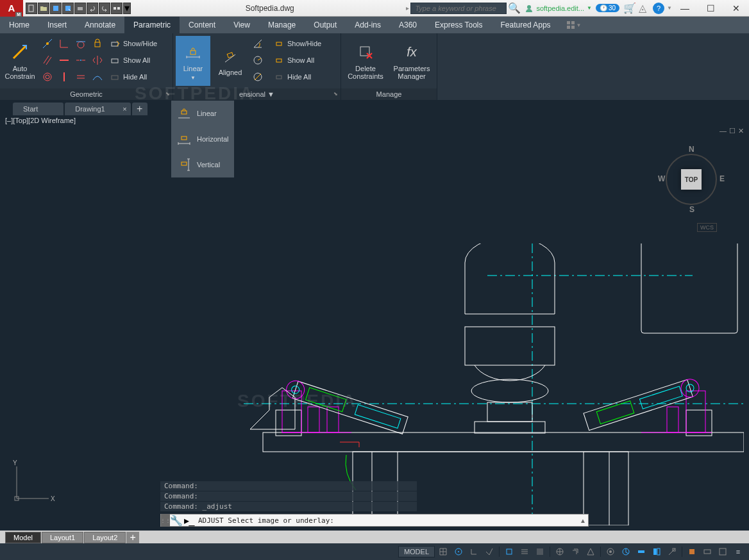  What do you see at coordinates (685, 8) in the screenshot?
I see `minimize-button: —` at bounding box center [685, 8].